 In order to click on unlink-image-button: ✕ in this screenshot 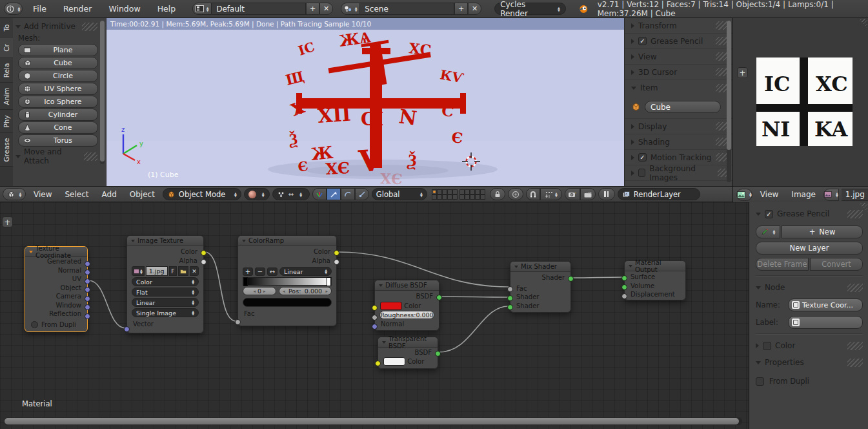, I will do `click(194, 271)`.